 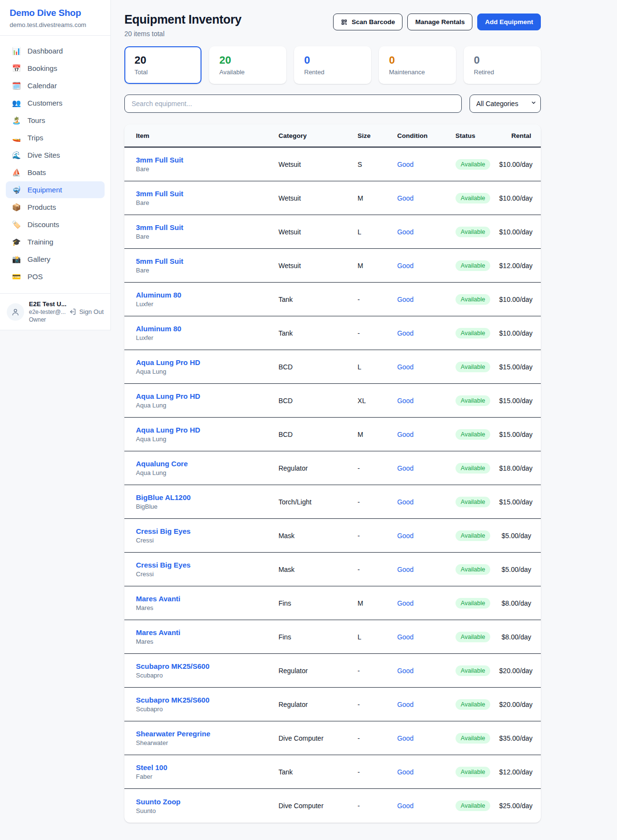 I want to click on category-filter: All Categories, so click(x=505, y=104).